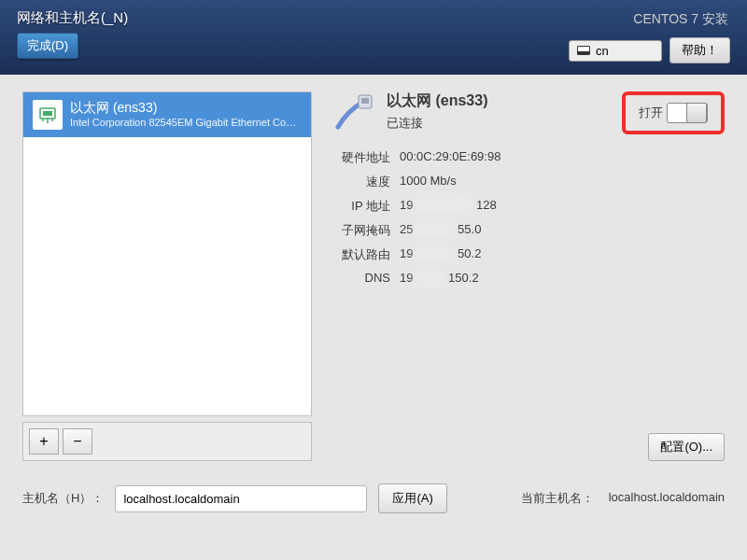 This screenshot has height=560, width=747. What do you see at coordinates (360, 278) in the screenshot?
I see `dns-label: DNS` at bounding box center [360, 278].